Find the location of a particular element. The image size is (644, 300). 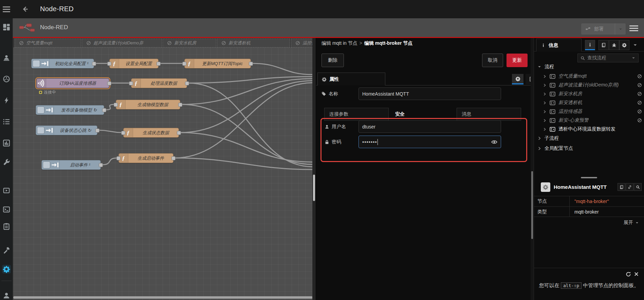

function-node-fn4: ƒ生成物模型数据 is located at coordinates (148, 104).